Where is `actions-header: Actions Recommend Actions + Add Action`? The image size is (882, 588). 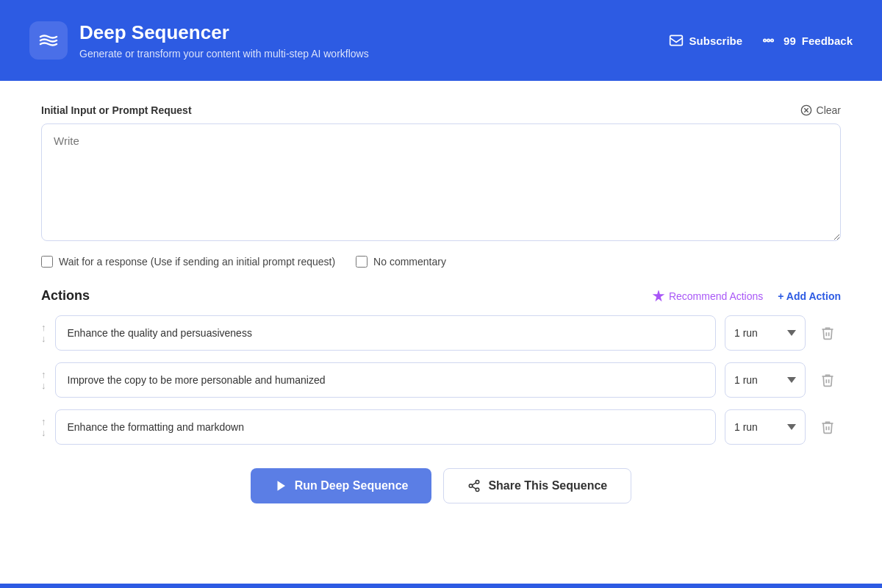
actions-header: Actions Recommend Actions + Add Action is located at coordinates (441, 295).